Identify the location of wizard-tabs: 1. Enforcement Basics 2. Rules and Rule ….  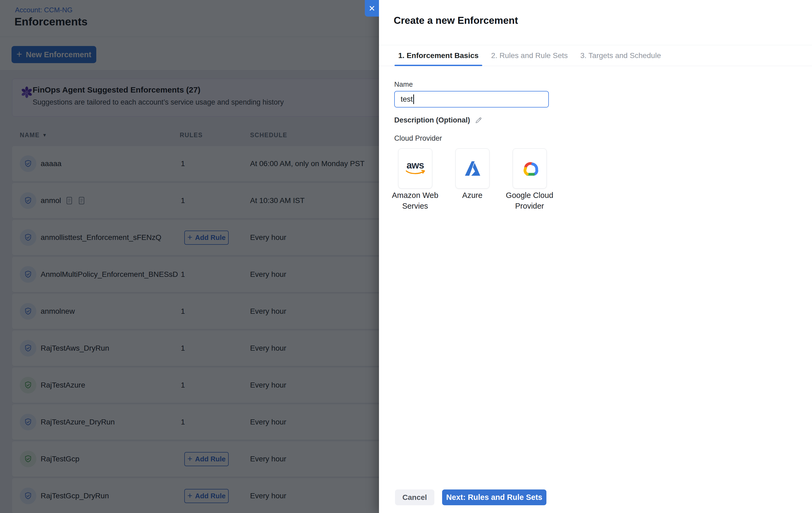
(596, 55).